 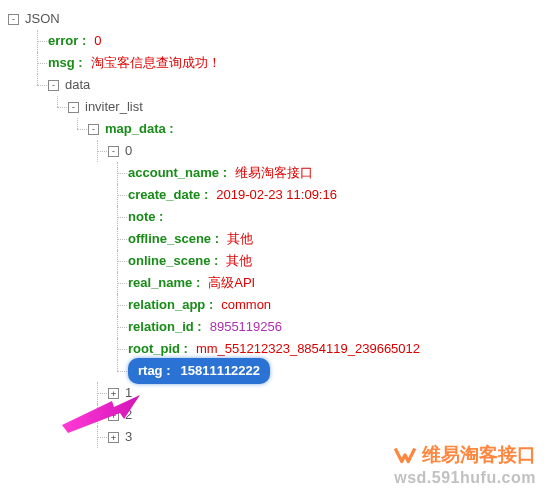 I want to click on watermark-logo-icon, so click(x=405, y=455).